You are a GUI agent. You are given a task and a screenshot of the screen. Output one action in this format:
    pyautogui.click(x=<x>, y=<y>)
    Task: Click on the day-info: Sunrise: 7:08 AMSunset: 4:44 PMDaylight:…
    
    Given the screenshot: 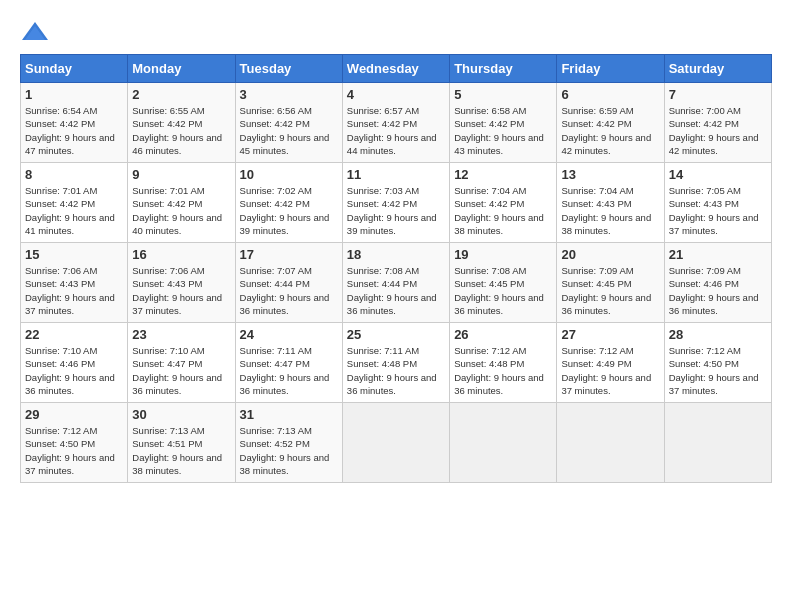 What is the action you would take?
    pyautogui.click(x=396, y=290)
    